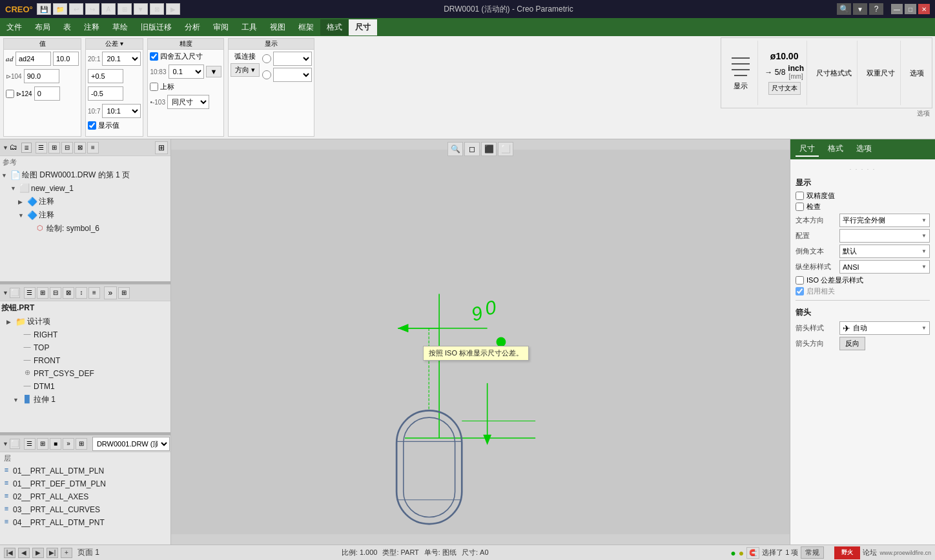 The height and width of the screenshot is (560, 935). What do you see at coordinates (85, 374) in the screenshot?
I see `tree-item-csys: ⊕ PRT_CSYS_DEF` at bounding box center [85, 374].